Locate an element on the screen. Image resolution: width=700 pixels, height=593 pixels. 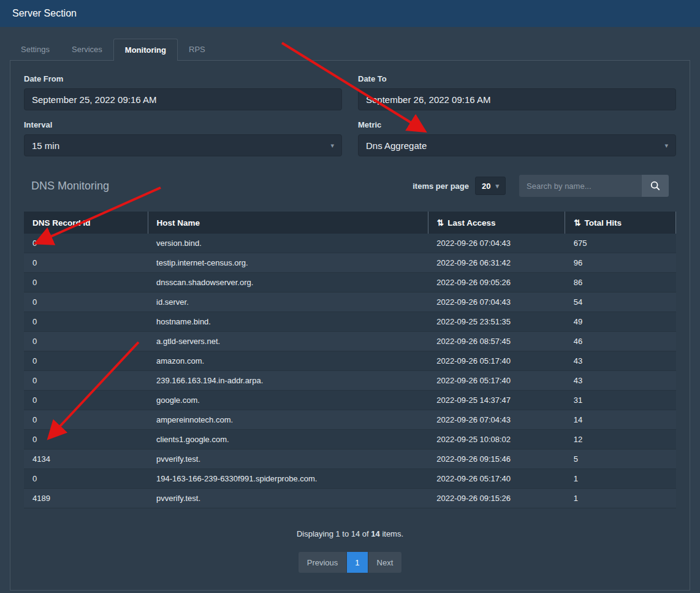
table-toolbar: DNS Monitoring items per page 20 ▾ is located at coordinates (350, 186).